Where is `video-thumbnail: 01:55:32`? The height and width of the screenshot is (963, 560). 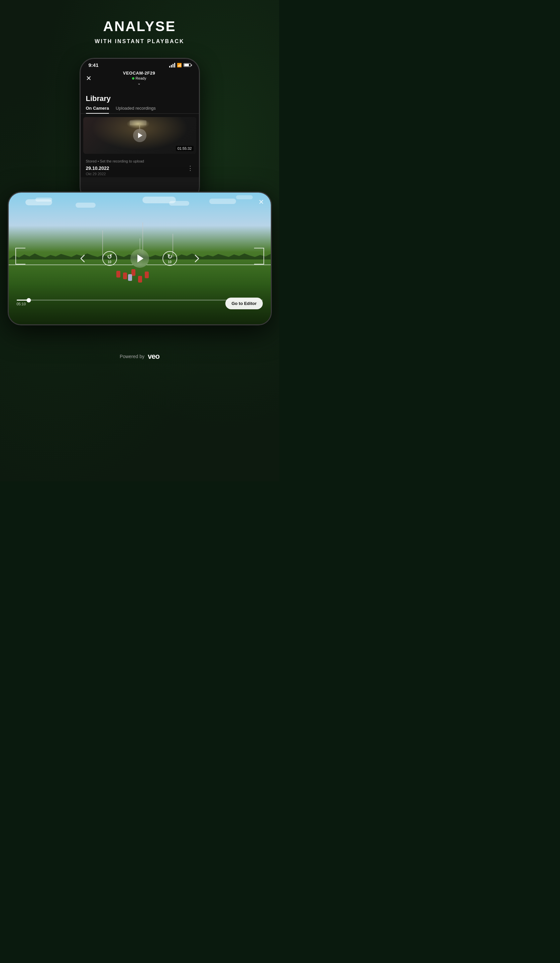
video-thumbnail: 01:55:32 is located at coordinates (140, 135).